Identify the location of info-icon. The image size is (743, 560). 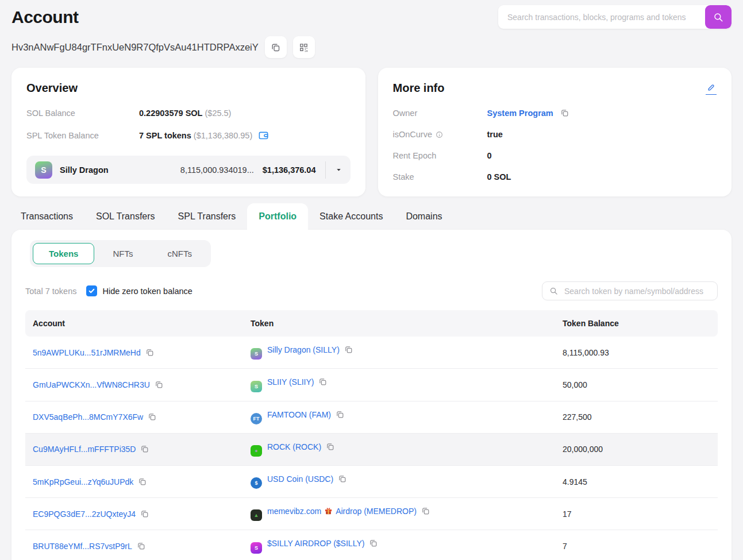
(439, 134).